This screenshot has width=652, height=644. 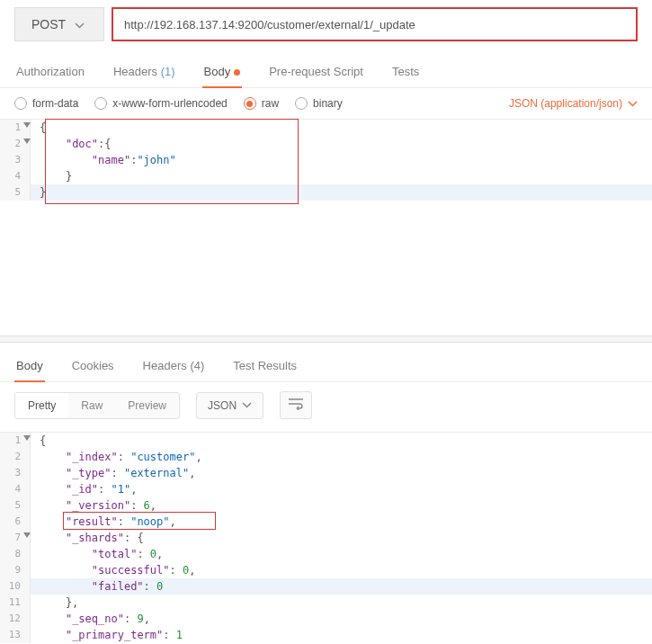 I want to click on code-line: 3 "name":"john", so click(x=326, y=160).